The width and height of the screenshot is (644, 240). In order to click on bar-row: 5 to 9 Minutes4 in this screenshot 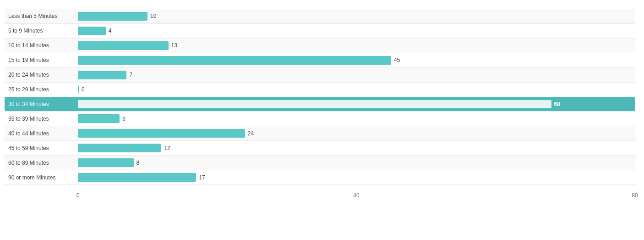, I will do `click(320, 31)`.